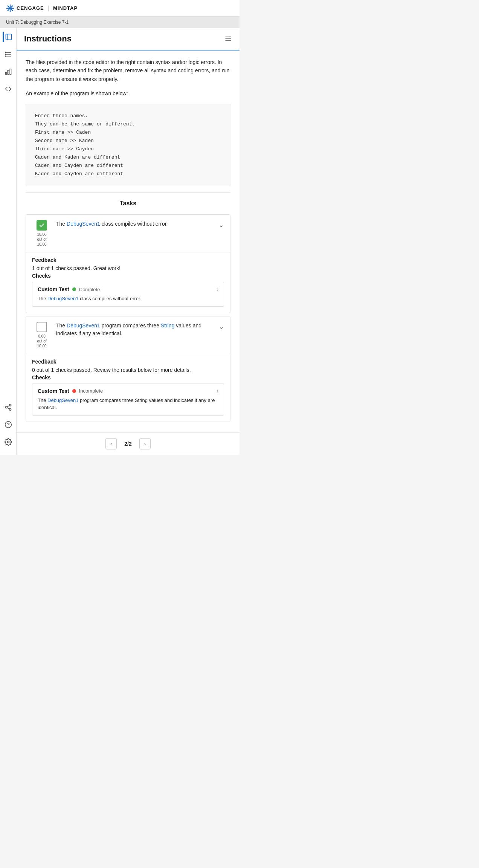 This screenshot has width=479, height=868. What do you see at coordinates (8, 407) in the screenshot?
I see `sidebar-item-share` at bounding box center [8, 407].